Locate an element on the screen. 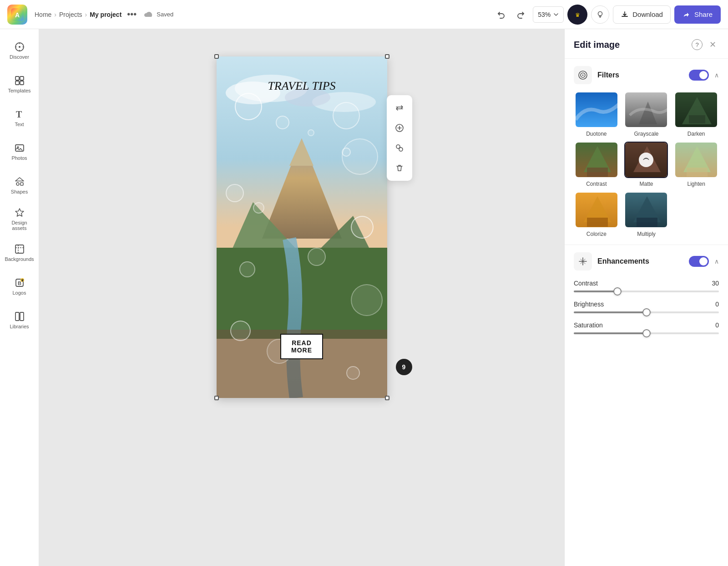  filter-darken-thumb is located at coordinates (696, 110).